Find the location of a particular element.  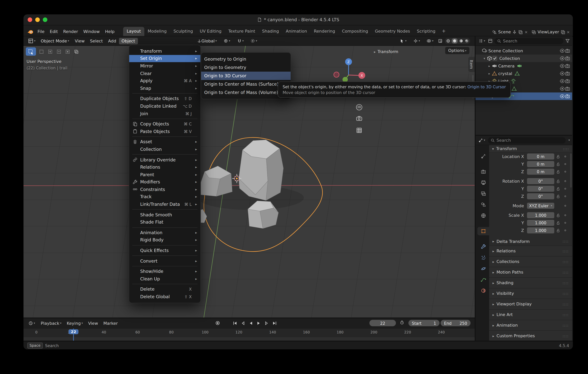

outliner-editor-type-dropdown: ▾ is located at coordinates (482, 41).